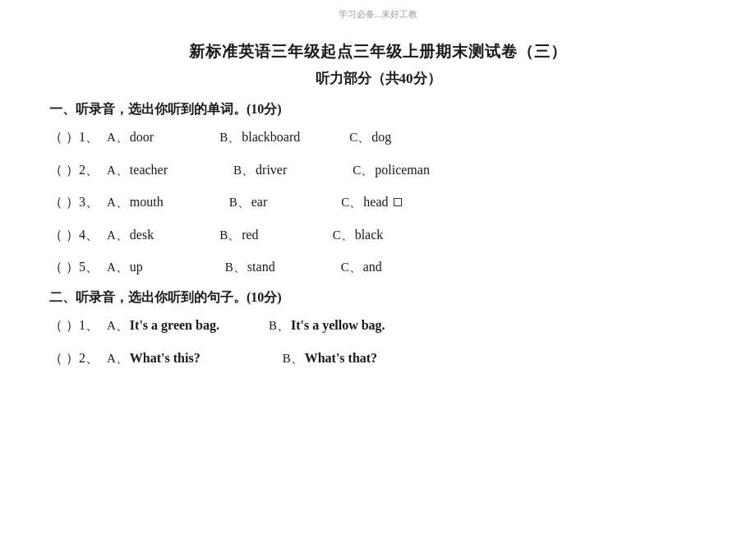 Image resolution: width=756 pixels, height=535 pixels. What do you see at coordinates (330, 358) in the screenshot?
I see `s2-q2-opt-b: B、 What's that?` at bounding box center [330, 358].